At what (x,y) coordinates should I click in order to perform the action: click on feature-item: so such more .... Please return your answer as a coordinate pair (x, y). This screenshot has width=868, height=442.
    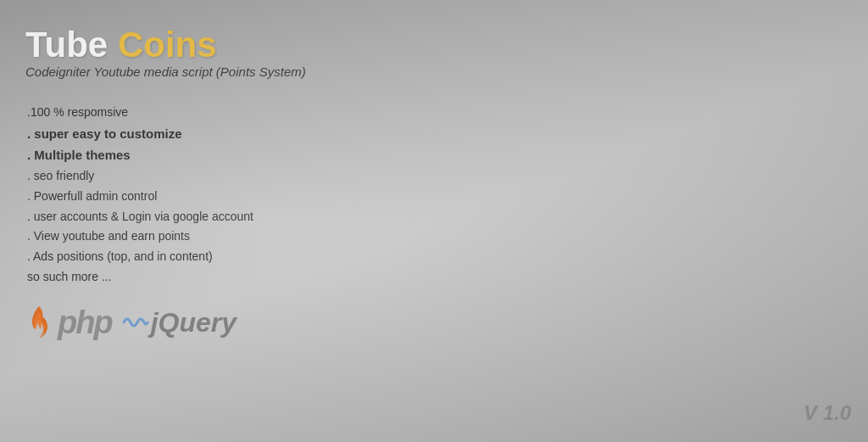
    Looking at the image, I should click on (195, 277).